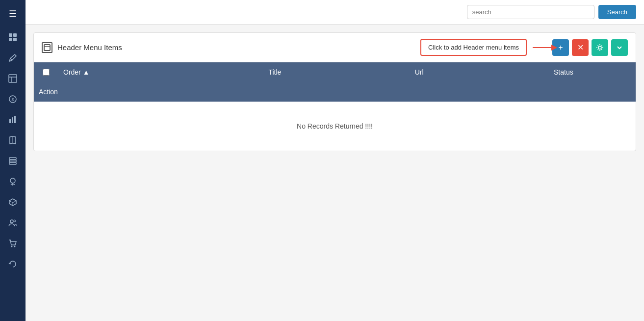  What do you see at coordinates (13, 37) in the screenshot?
I see `sidebar-item-dashboard` at bounding box center [13, 37].